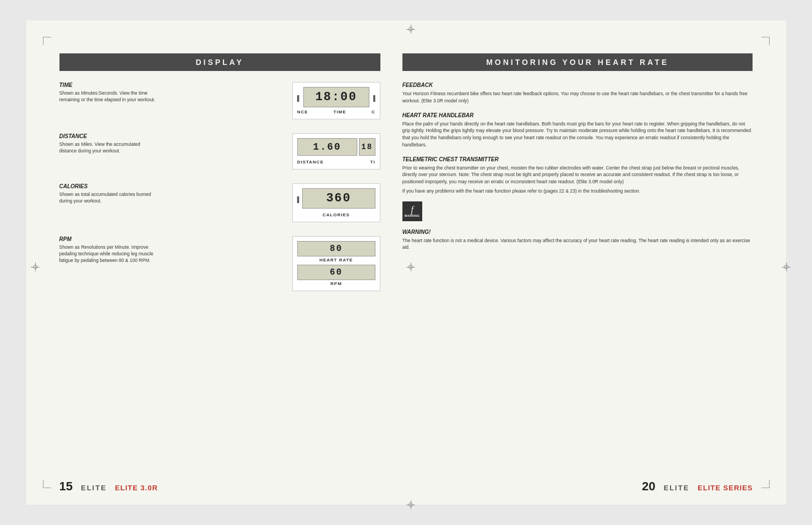  What do you see at coordinates (336, 203) in the screenshot?
I see `calories-lcd: ▌ 360 CALORIES` at bounding box center [336, 203].